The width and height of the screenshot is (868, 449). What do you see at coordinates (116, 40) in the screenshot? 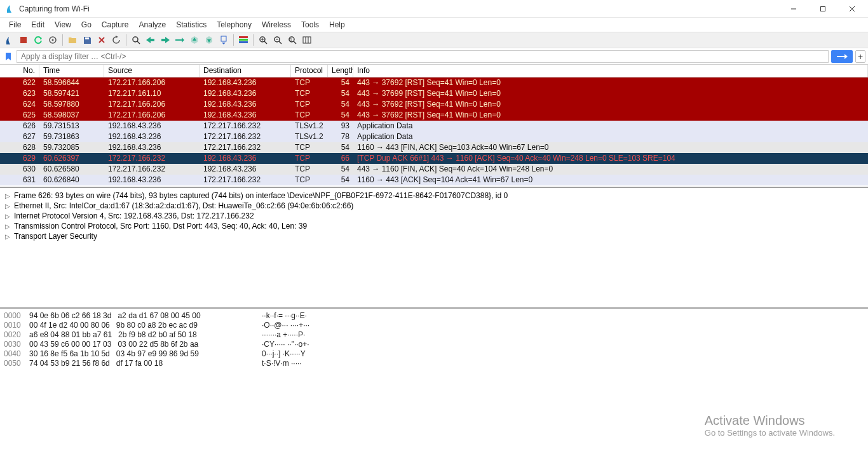
I see `reload-icon` at bounding box center [116, 40].